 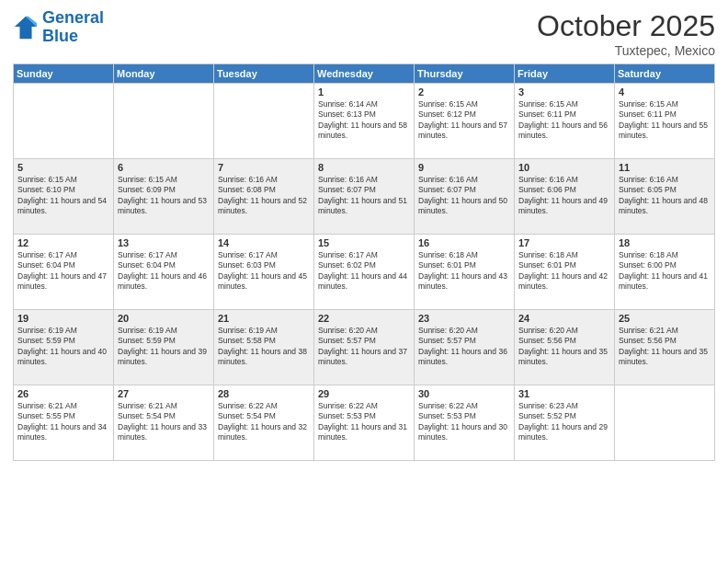 I want to click on day-number: 4, so click(x=665, y=92).